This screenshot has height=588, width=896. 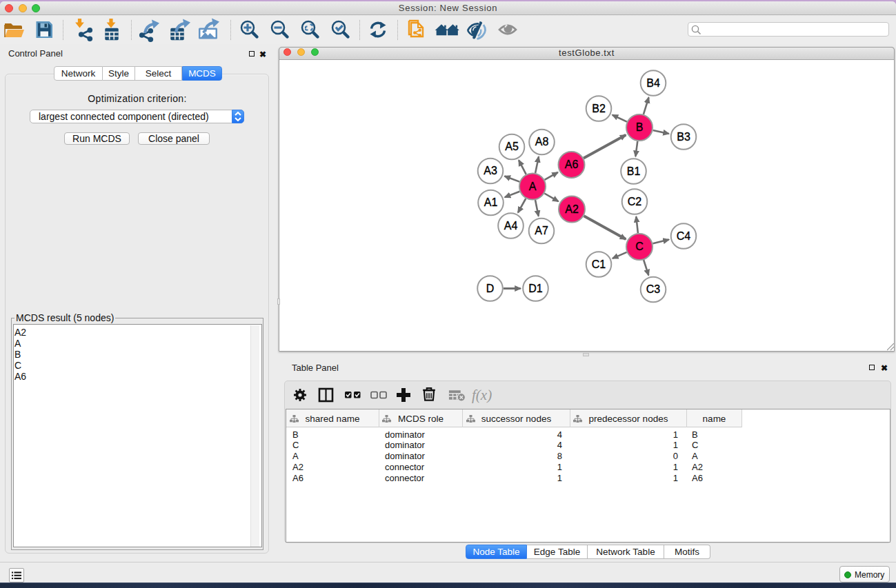 What do you see at coordinates (572, 210) in the screenshot?
I see `svg-text: A2` at bounding box center [572, 210].